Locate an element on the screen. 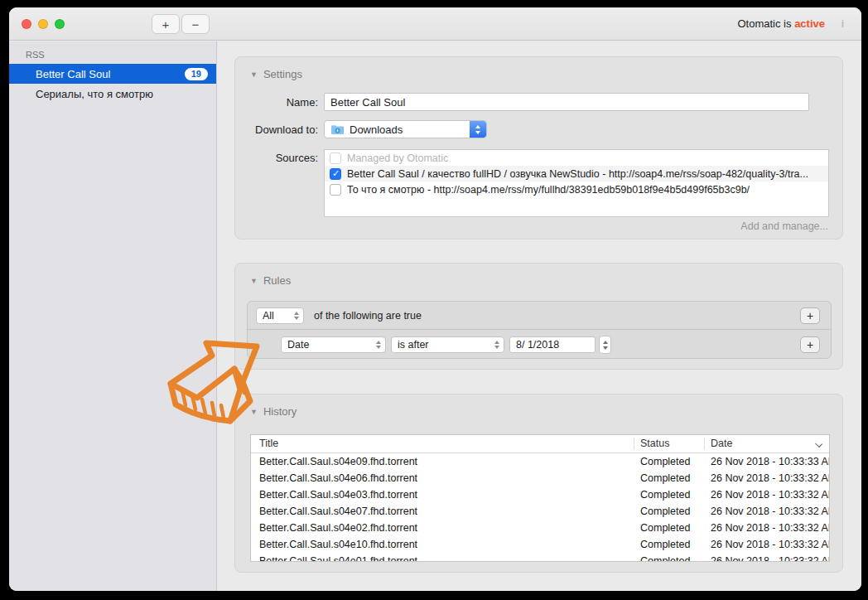 Image resolution: width=868 pixels, height=600 pixels. traffic-lights is located at coordinates (43, 24).